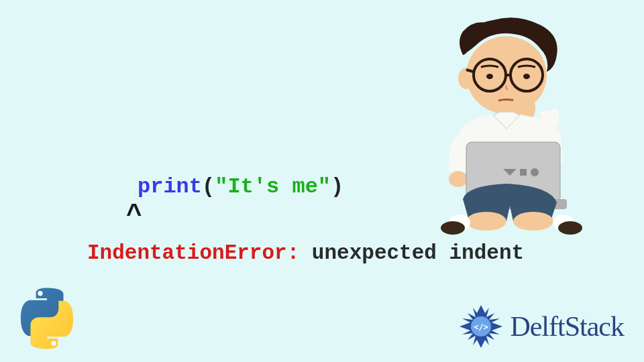 The height and width of the screenshot is (362, 644). Describe the element at coordinates (47, 320) in the screenshot. I see `python-logo-icon` at that location.